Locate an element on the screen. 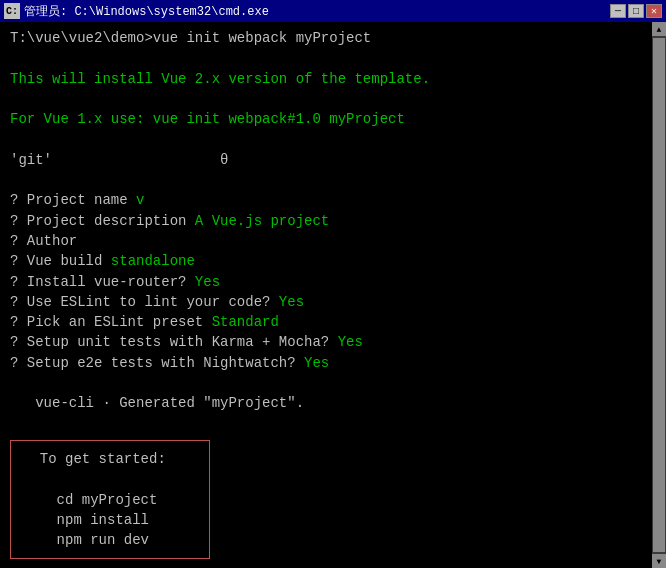  scroll-up-arrow: ▲ is located at coordinates (659, 29).